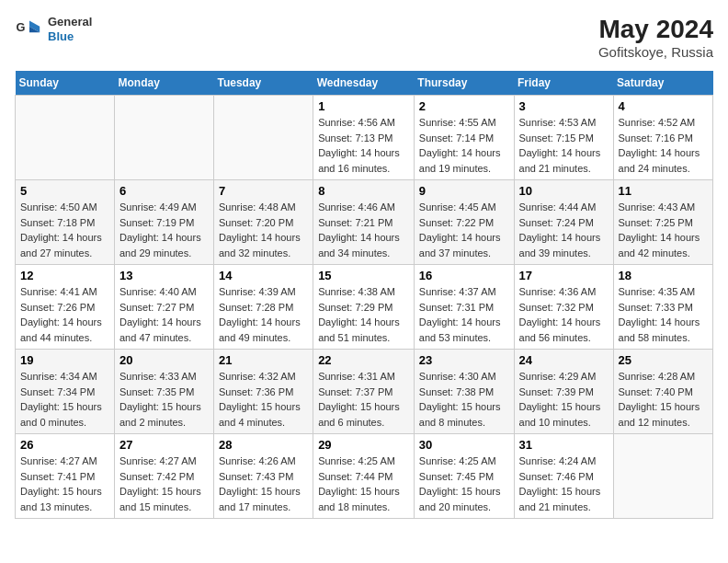 The width and height of the screenshot is (728, 563). What do you see at coordinates (364, 223) in the screenshot?
I see `calendar-cell: 8 Sunrise: 4:46 AM Sunset: 7:21 PM Dayli…` at bounding box center [364, 223].